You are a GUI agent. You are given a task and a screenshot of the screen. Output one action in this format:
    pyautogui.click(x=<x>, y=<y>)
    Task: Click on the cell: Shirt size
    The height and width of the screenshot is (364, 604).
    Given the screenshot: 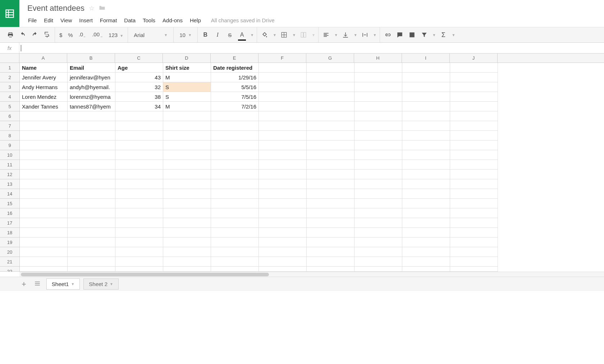 What is the action you would take?
    pyautogui.click(x=187, y=68)
    